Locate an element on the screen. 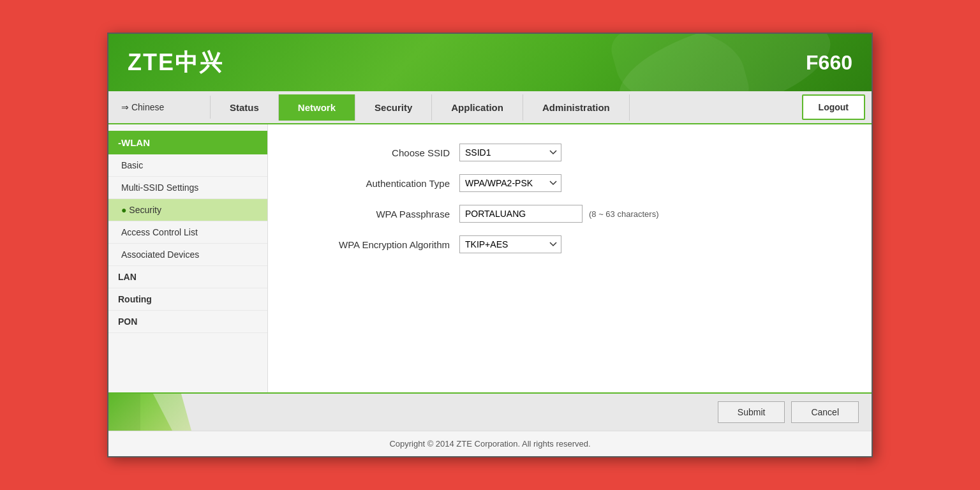 The height and width of the screenshot is (490, 980). header: ZTE中兴 F660 is located at coordinates (490, 63).